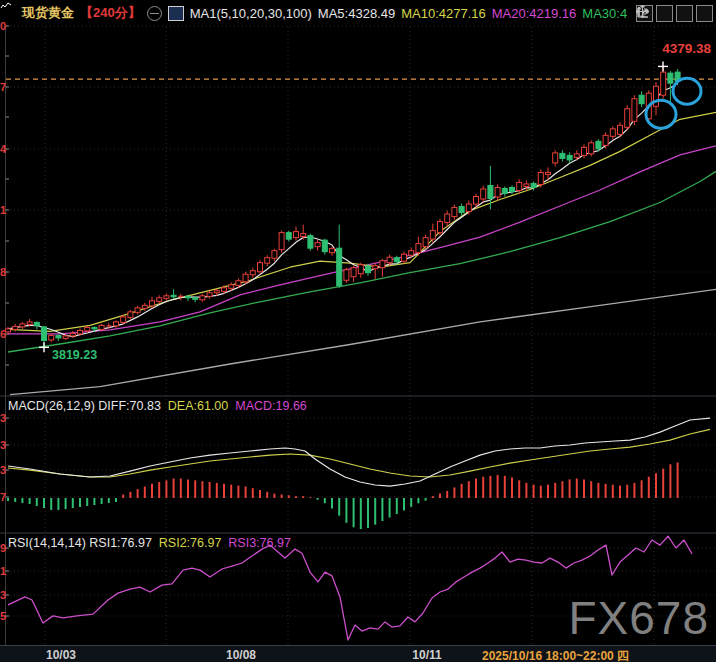 Image resolution: width=716 pixels, height=662 pixels. Describe the element at coordinates (251, 14) in the screenshot. I see `ma-settings-label: MA1(5,10,20,30,100)` at that location.